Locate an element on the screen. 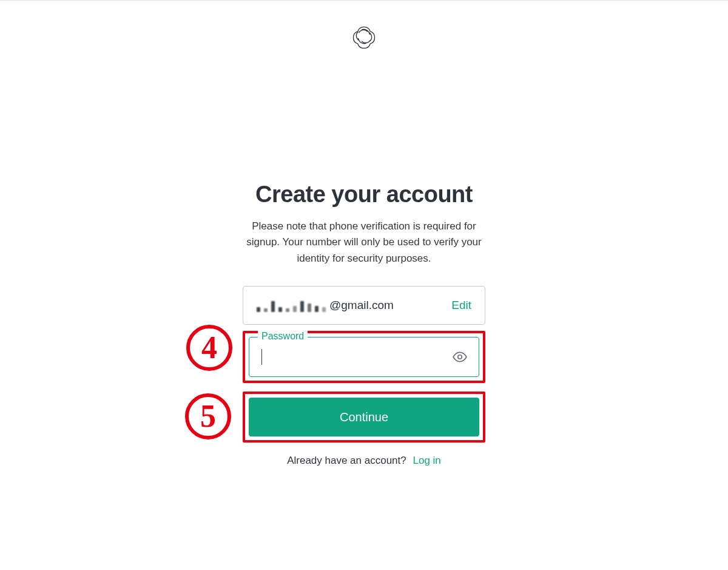 The height and width of the screenshot is (570, 728). annotation-badge-5: 5 is located at coordinates (208, 416).